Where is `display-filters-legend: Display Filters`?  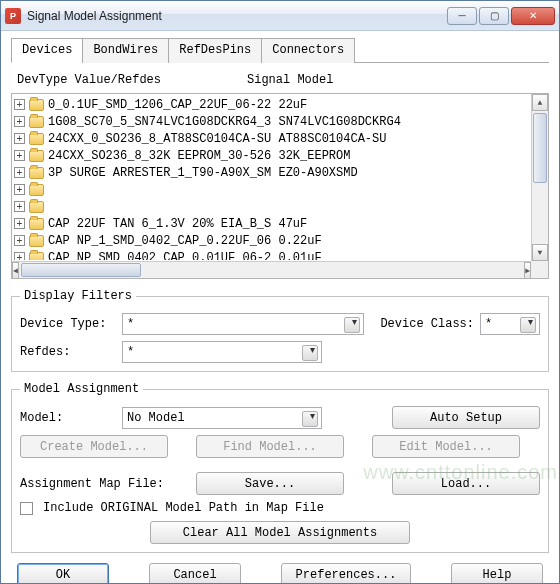
display-filters-legend: Display Filters is located at coordinates (78, 296).